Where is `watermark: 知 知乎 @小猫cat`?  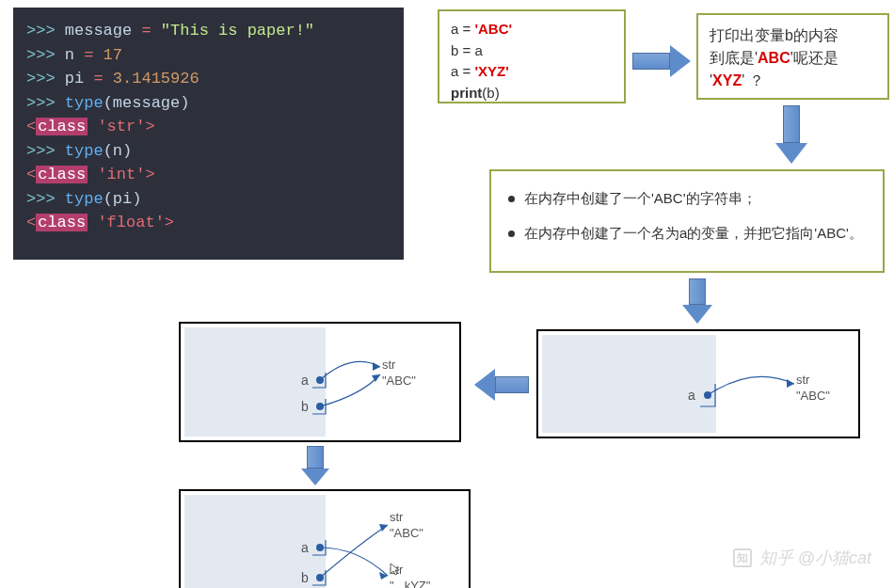
watermark: 知 知乎 @小猫cat is located at coordinates (802, 558).